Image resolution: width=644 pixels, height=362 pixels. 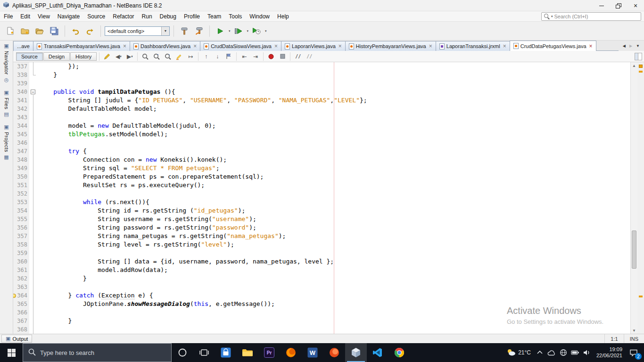 I want to click on code-text: String password = rs.getString("password…, so click(x=334, y=228).